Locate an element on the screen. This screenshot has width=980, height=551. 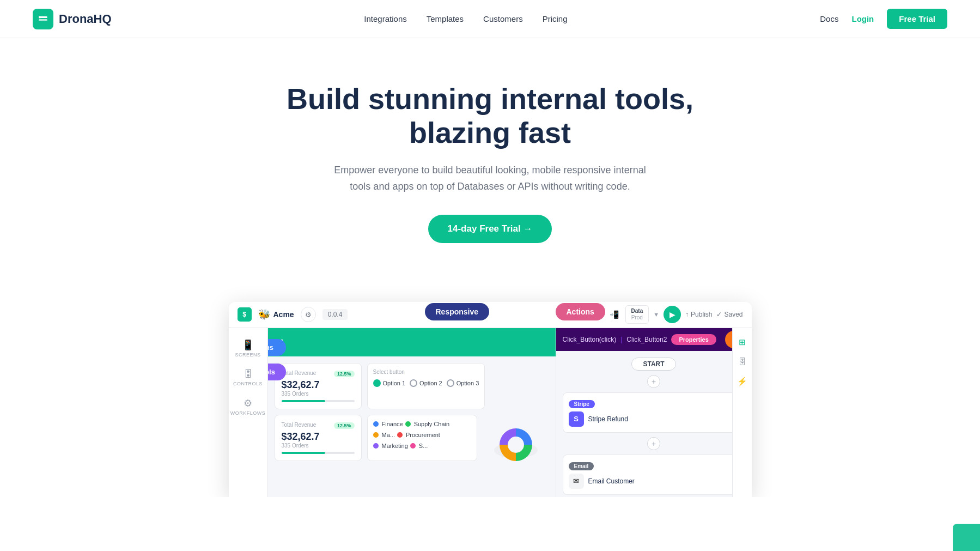
app-bar: $ 🐝 Acme ⚙ 0.0.4 🖥 📱 ▬ 📲 Data is located at coordinates (490, 315).